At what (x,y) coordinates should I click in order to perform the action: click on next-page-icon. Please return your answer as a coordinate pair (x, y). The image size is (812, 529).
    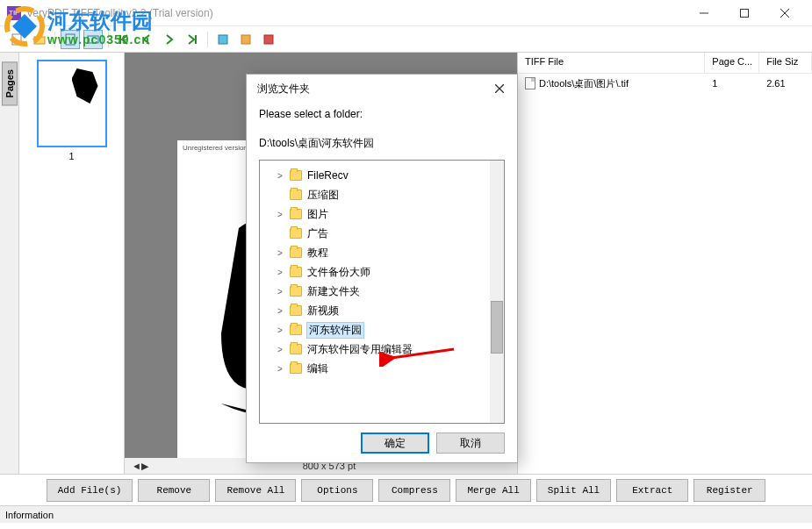
    Looking at the image, I should click on (169, 39).